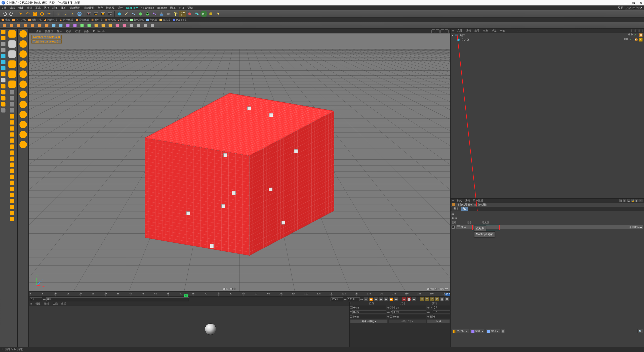 The width and height of the screenshot is (644, 352). Describe the element at coordinates (408, 321) in the screenshot. I see `coord-size-button: 绝对尺寸 ▾` at that location.